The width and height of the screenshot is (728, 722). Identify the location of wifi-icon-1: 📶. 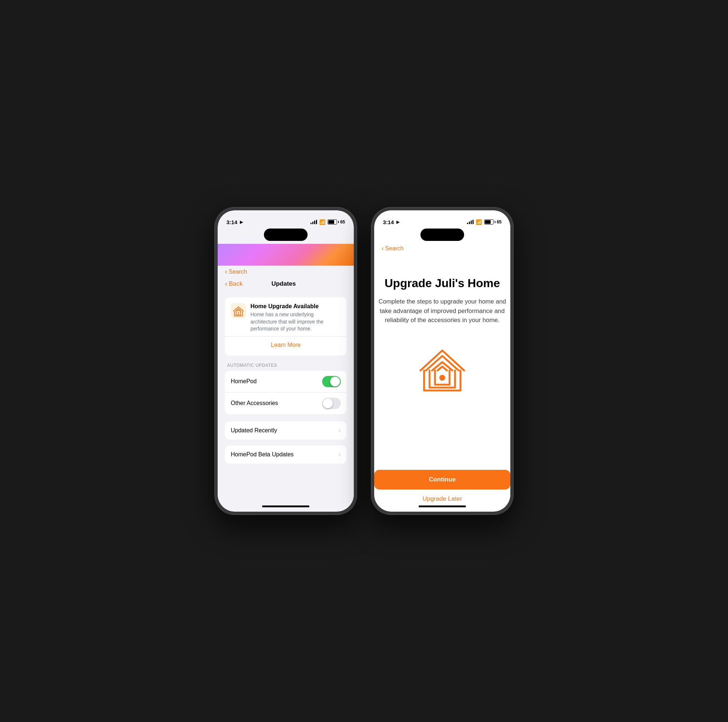
(323, 222).